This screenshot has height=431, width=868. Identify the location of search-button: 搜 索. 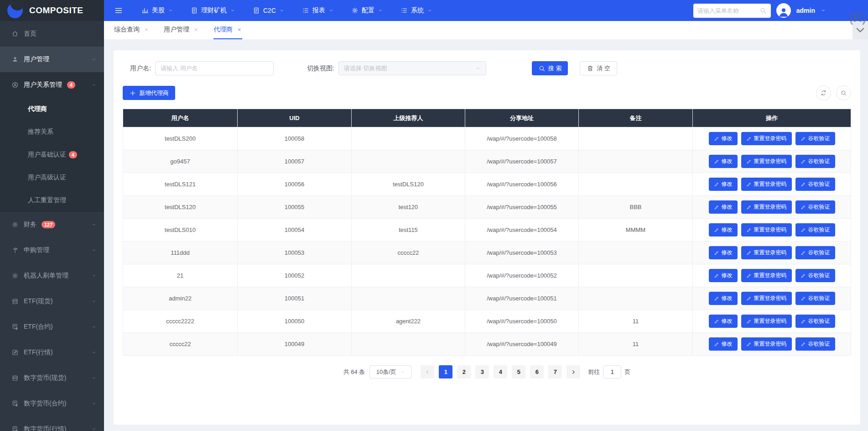
(550, 68).